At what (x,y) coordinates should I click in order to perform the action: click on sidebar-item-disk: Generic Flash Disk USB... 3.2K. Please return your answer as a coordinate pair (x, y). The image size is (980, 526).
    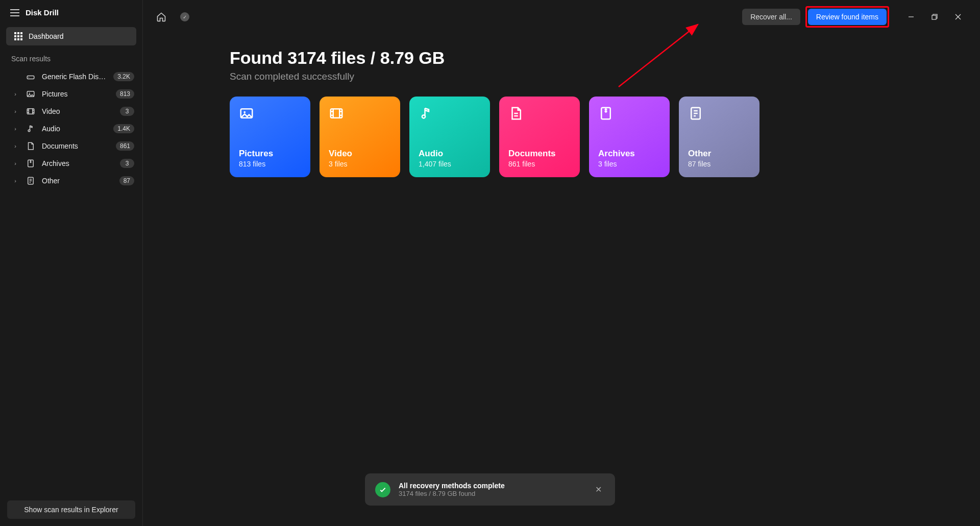
    Looking at the image, I should click on (71, 77).